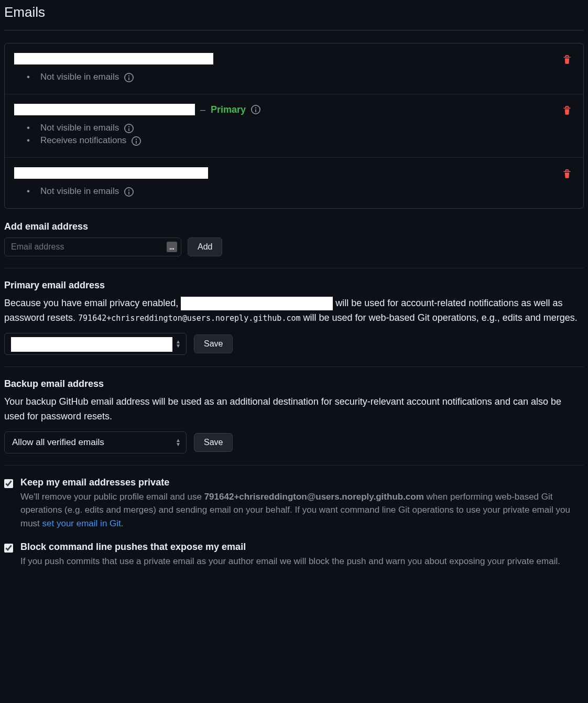  What do you see at coordinates (58, 442) in the screenshot?
I see `backup-select-value: Allow all verified emails` at bounding box center [58, 442].